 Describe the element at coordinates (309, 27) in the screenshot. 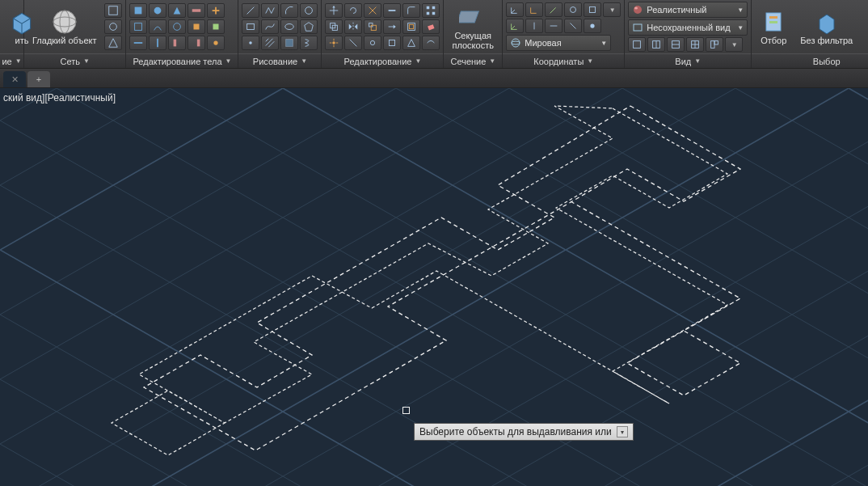

I see `draw-polygon` at that location.